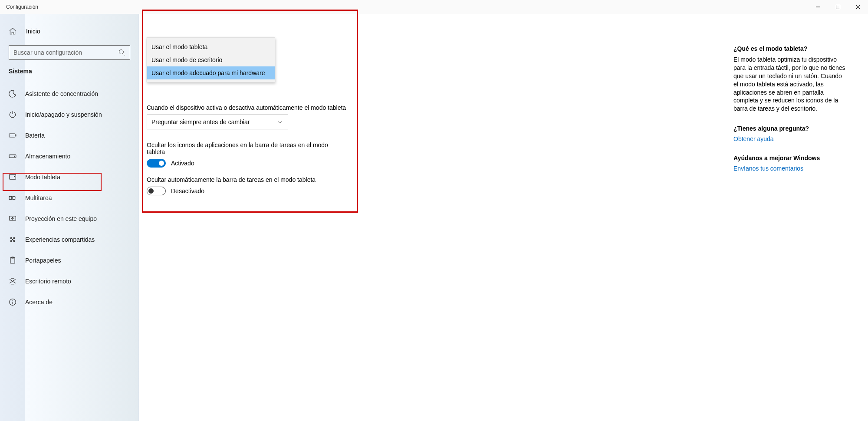  I want to click on feedback-link: Envíanos tus comentarios, so click(790, 168).